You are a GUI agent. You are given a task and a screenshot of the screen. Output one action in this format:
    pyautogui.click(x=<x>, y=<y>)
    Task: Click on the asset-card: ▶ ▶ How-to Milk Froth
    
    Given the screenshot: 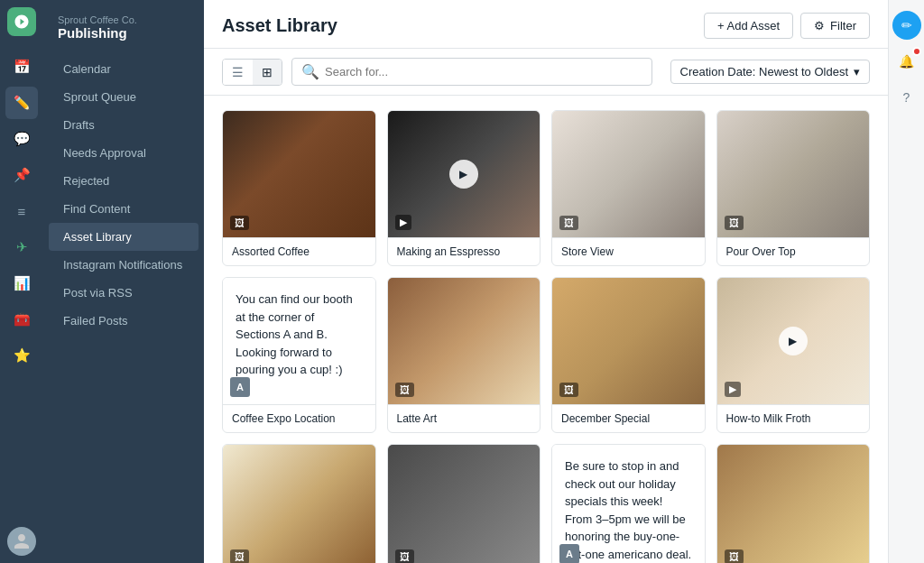 What is the action you would take?
    pyautogui.click(x=794, y=355)
    